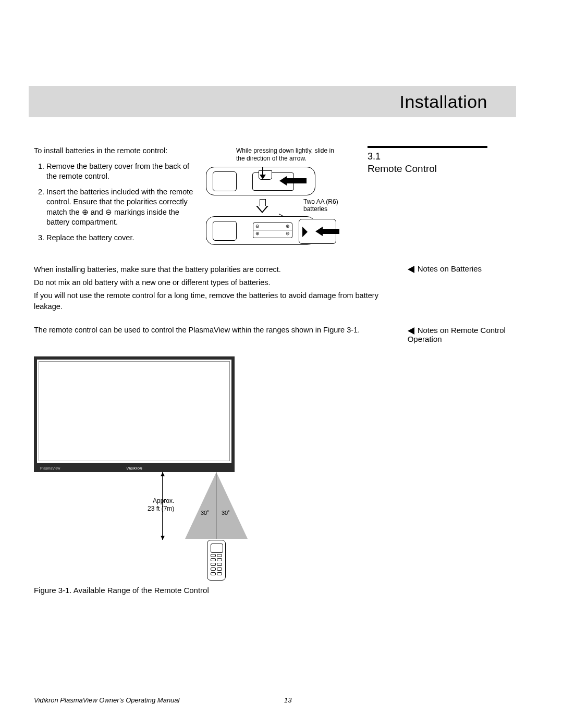 This screenshot has width=563, height=728. I want to click on chapter-title-bar: Installation, so click(272, 102).